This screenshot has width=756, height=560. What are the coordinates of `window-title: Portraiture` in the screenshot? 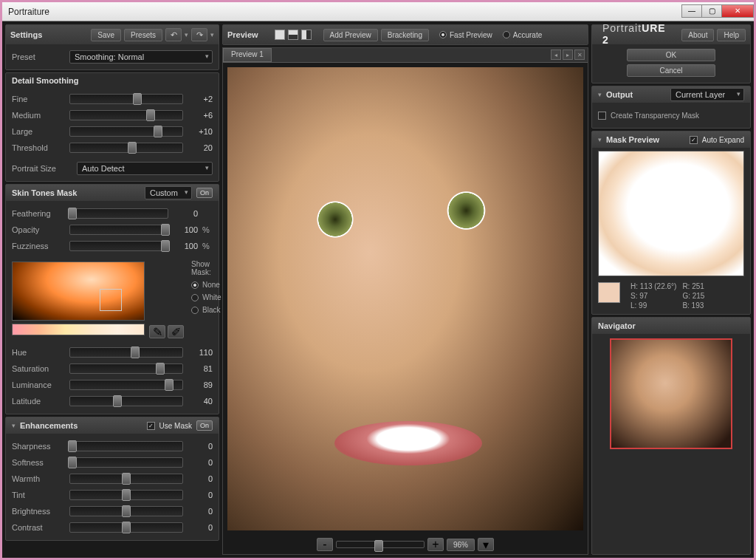 It's located at (346, 12).